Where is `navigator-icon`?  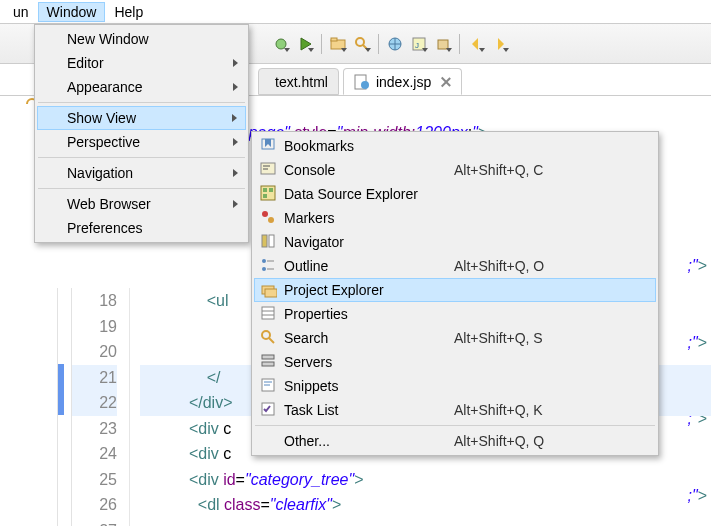 navigator-icon is located at coordinates (268, 241).